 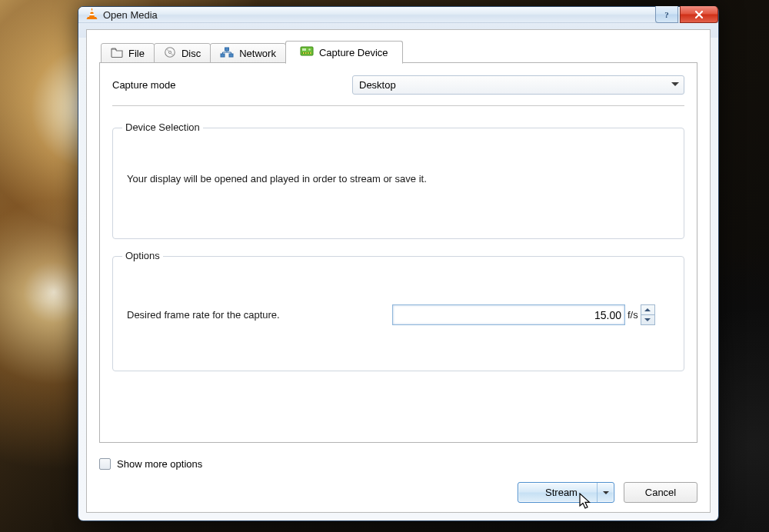 I want to click on capture-mode-dropdown: Desktop, so click(x=518, y=85).